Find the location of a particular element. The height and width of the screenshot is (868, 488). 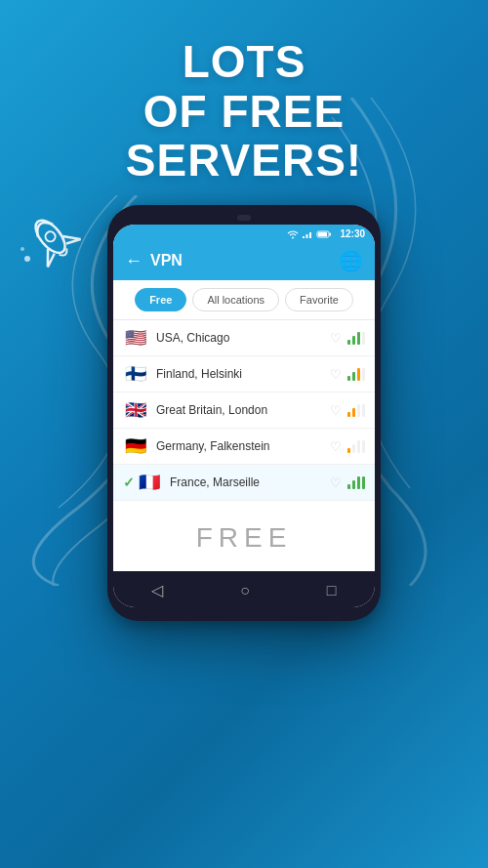

nav-recent-button: □ is located at coordinates (332, 591).